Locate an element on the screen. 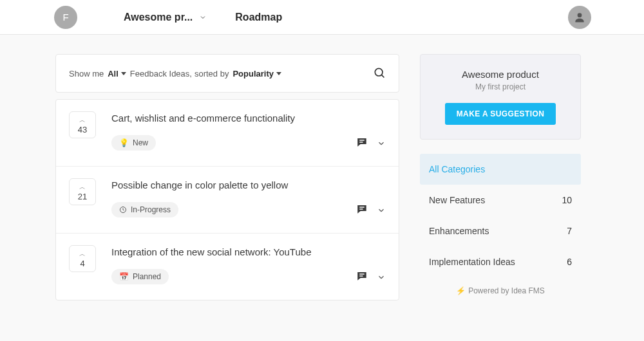 This screenshot has height=341, width=644. bolt-icon: ⚡ is located at coordinates (461, 291).